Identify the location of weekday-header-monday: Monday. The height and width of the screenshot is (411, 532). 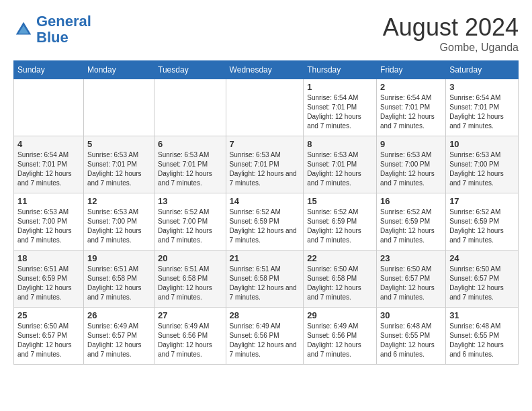
(120, 70).